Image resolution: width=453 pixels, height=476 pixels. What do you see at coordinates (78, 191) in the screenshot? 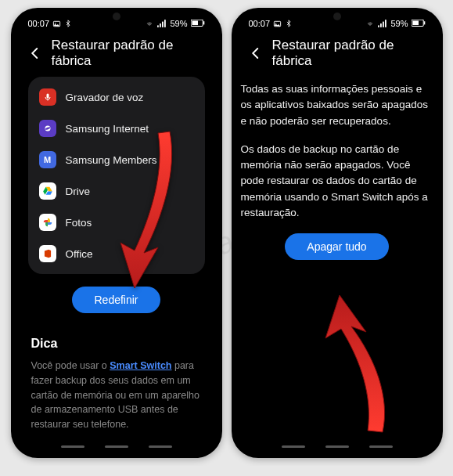
I see `app-label: Drive` at bounding box center [78, 191].